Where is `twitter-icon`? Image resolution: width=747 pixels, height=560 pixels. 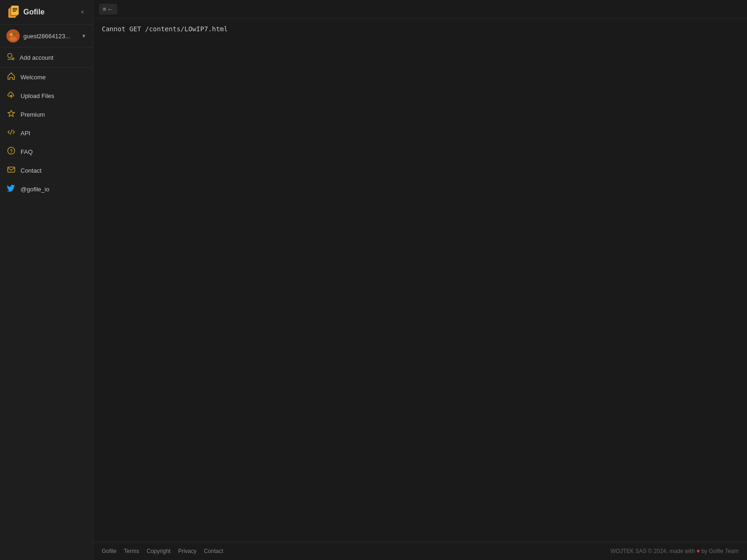
twitter-icon is located at coordinates (11, 189).